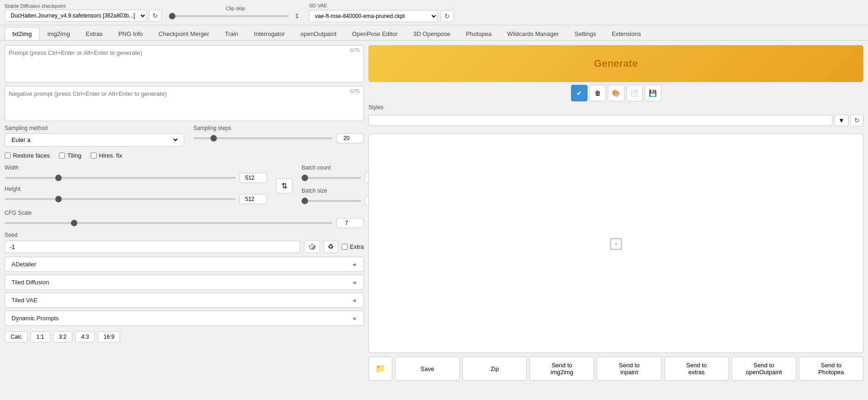 The height and width of the screenshot is (400, 868). What do you see at coordinates (635, 93) in the screenshot?
I see `copy-prompt-button: 📄` at bounding box center [635, 93].